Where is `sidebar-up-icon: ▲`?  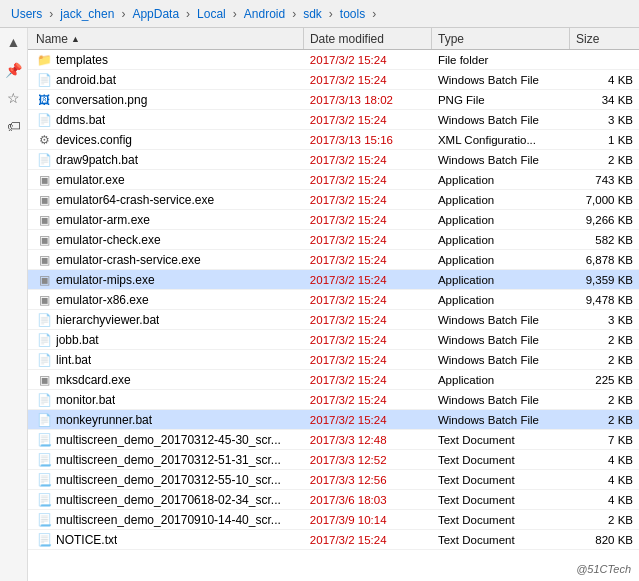
sidebar-up-icon: ▲ is located at coordinates (14, 42).